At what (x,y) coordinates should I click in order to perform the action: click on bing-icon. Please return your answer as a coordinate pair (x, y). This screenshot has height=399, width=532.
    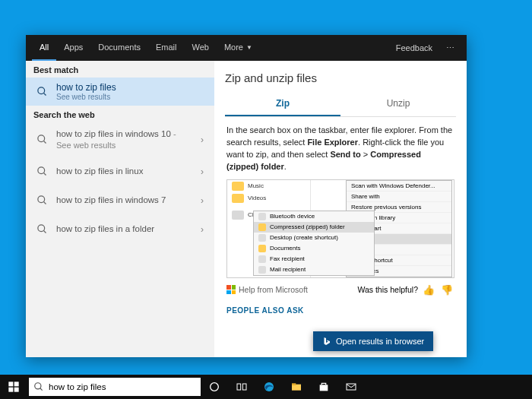
    Looking at the image, I should click on (327, 341).